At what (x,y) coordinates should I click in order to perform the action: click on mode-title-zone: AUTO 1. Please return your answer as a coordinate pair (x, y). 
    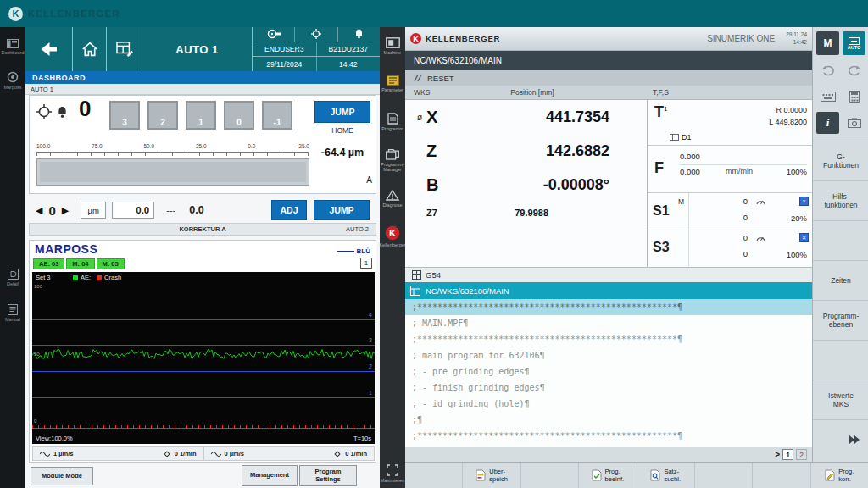
    Looking at the image, I should click on (198, 49).